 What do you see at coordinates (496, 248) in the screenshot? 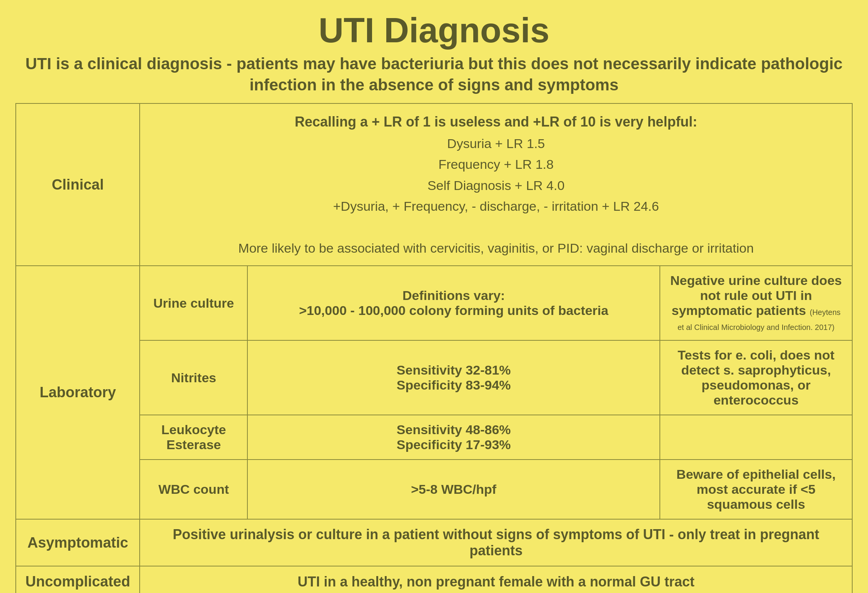
I see `clinical-note: More likely to be associated with cervic…` at bounding box center [496, 248].